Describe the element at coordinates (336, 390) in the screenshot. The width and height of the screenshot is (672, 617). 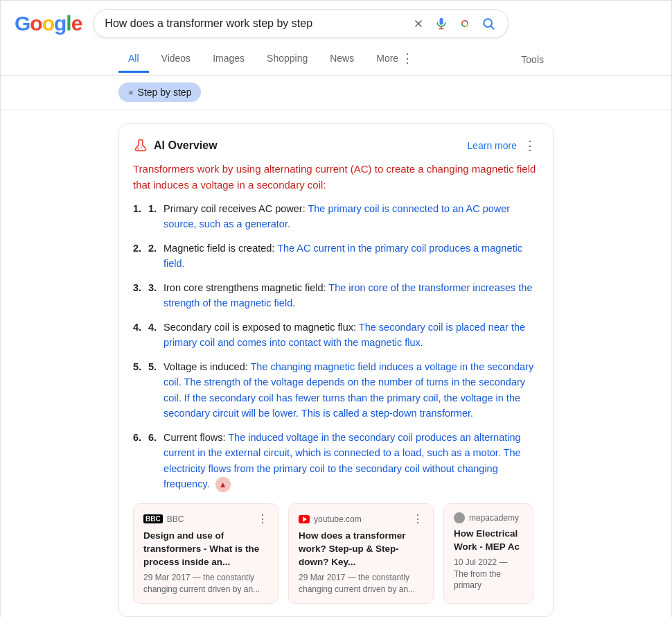
I see `ai-list-item: 5. Voltage is induced: The changing magn…` at that location.